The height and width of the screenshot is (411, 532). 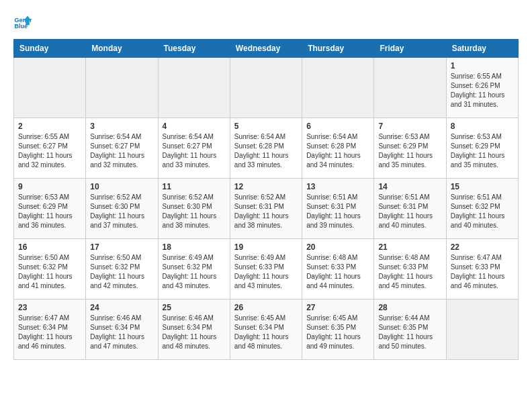 I want to click on column-header-thursday: Thursday, so click(x=339, y=48).